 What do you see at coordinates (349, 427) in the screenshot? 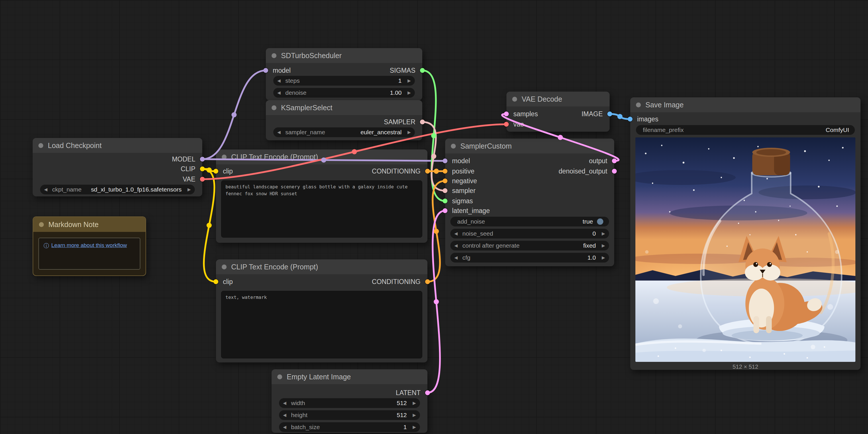
I see `batch-size-widget: batch_size 1` at bounding box center [349, 427].